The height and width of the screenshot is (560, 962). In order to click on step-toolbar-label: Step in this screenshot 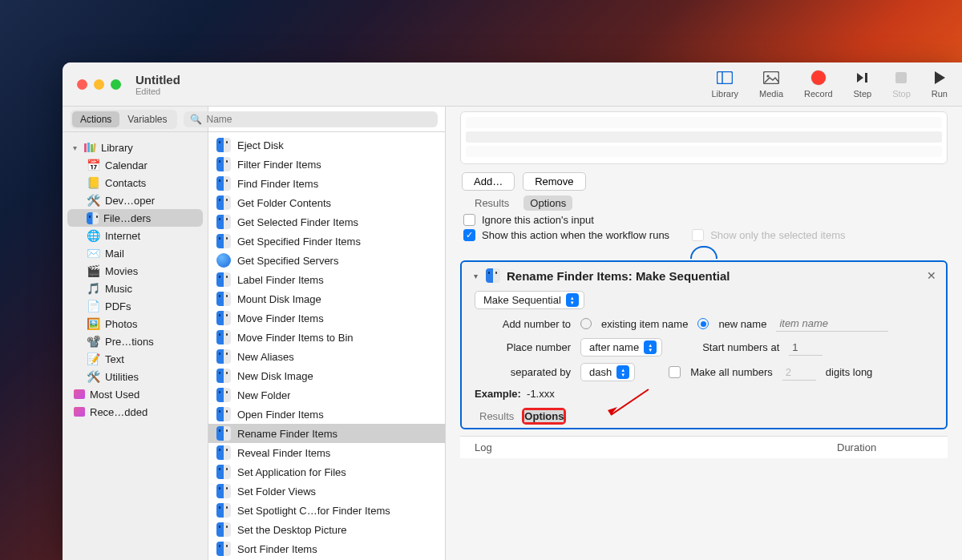, I will do `click(863, 94)`.